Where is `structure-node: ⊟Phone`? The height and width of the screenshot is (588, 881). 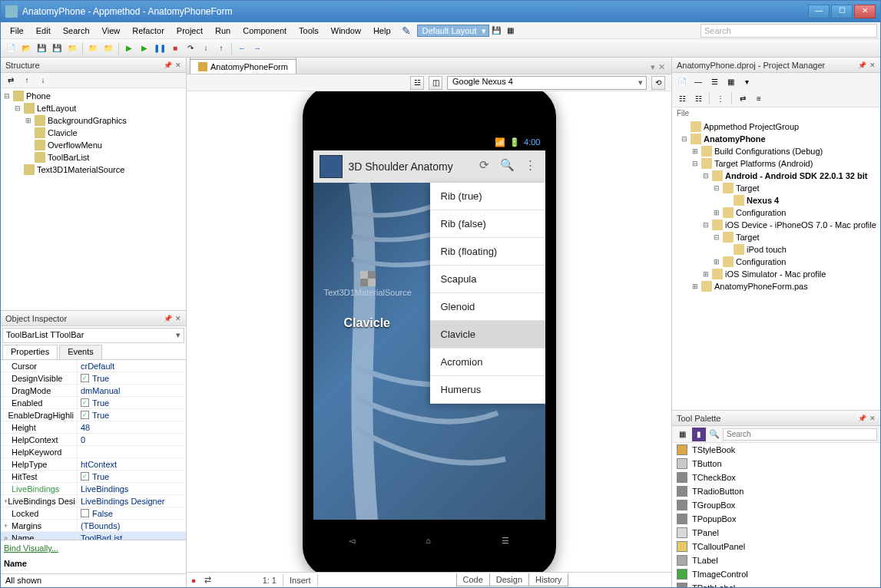
structure-node: ⊟Phone is located at coordinates (94, 96).